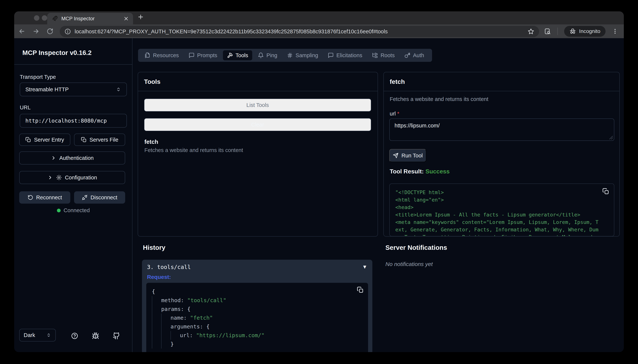 The width and height of the screenshot is (638, 364). I want to click on json-key: params:, so click(173, 309).